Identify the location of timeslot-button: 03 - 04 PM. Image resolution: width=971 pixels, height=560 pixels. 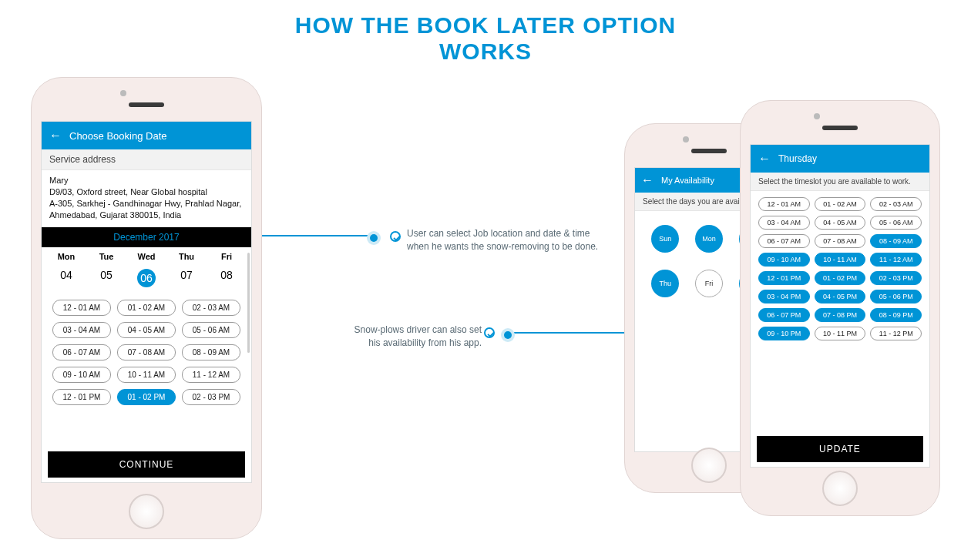
(785, 297).